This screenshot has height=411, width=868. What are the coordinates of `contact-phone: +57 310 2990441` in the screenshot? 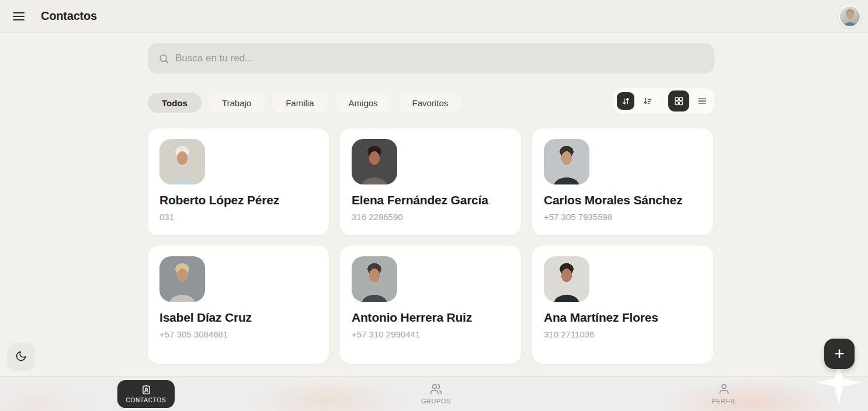 It's located at (430, 334).